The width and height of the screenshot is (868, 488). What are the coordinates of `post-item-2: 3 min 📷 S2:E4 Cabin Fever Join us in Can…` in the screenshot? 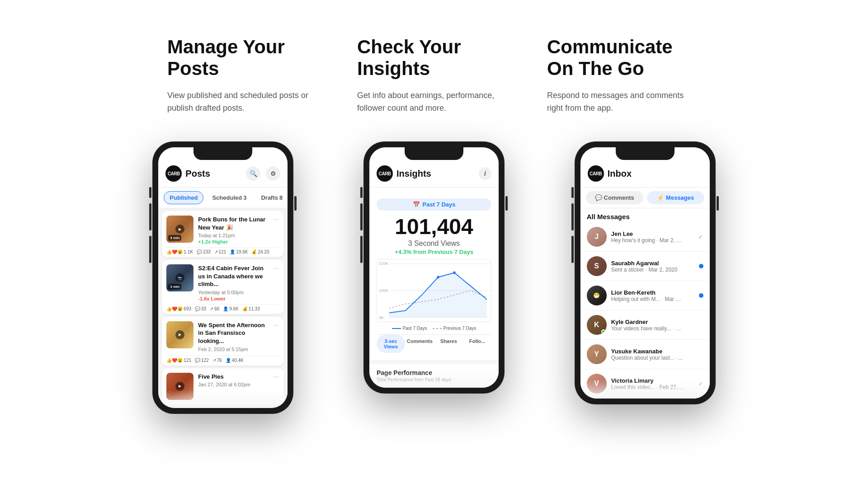 It's located at (223, 287).